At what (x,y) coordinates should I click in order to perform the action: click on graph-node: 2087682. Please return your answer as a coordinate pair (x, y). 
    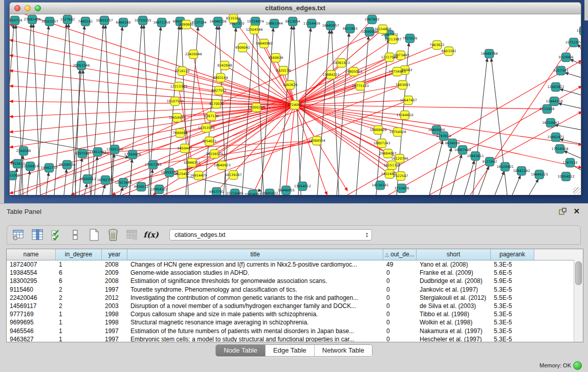
    Looking at the image, I should click on (373, 19).